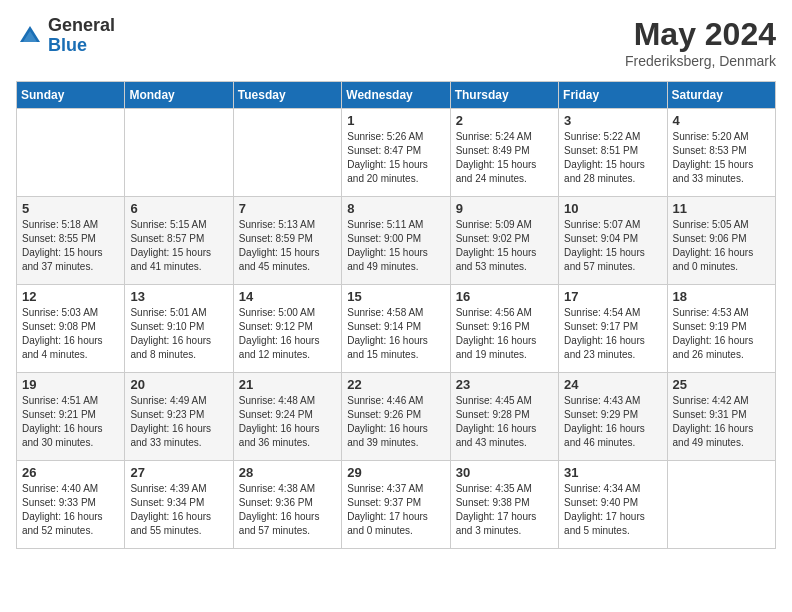 The height and width of the screenshot is (612, 792). I want to click on calendar-cell: 17Sunrise: 4:54 AM Sunset: 9:17 PM Dayli…, so click(613, 329).